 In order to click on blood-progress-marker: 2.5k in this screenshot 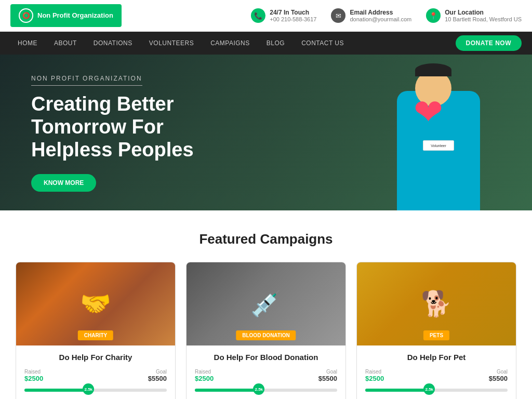, I will do `click(259, 389)`.